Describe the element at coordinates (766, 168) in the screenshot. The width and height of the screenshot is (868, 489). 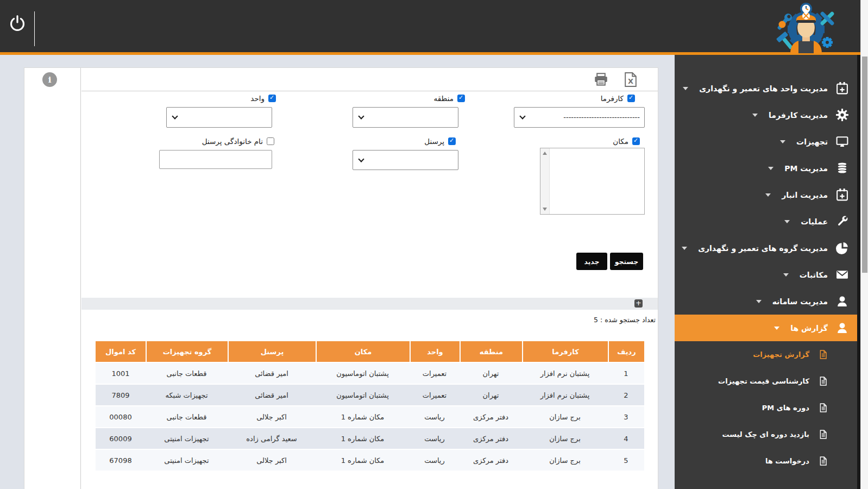
I see `sidebar-item-pm-management: مدیریت PM` at that location.